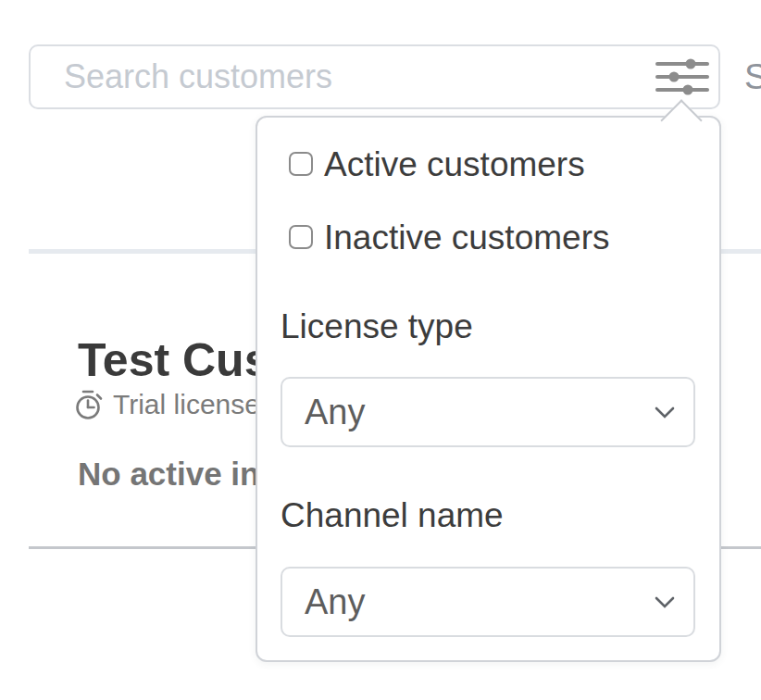 This screenshot has height=700, width=761. Describe the element at coordinates (682, 77) in the screenshot. I see `filter-button` at that location.